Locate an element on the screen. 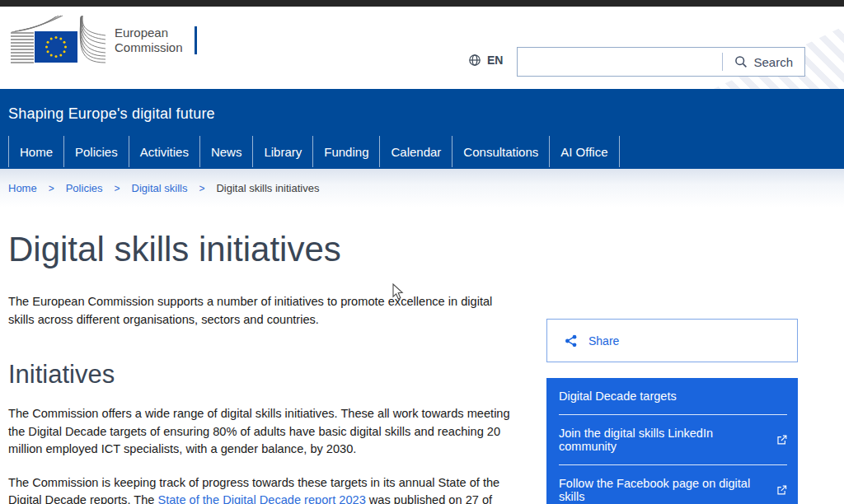 Image resolution: width=844 pixels, height=504 pixels. logo-divider is located at coordinates (196, 40).